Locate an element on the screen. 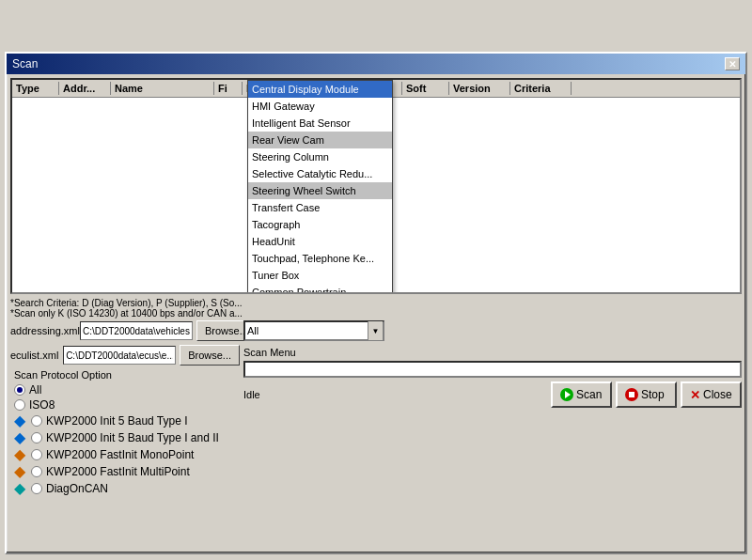 Image resolution: width=752 pixels, height=560 pixels. dropdown-item: Touchpad, Telephone Ke... is located at coordinates (320, 258).